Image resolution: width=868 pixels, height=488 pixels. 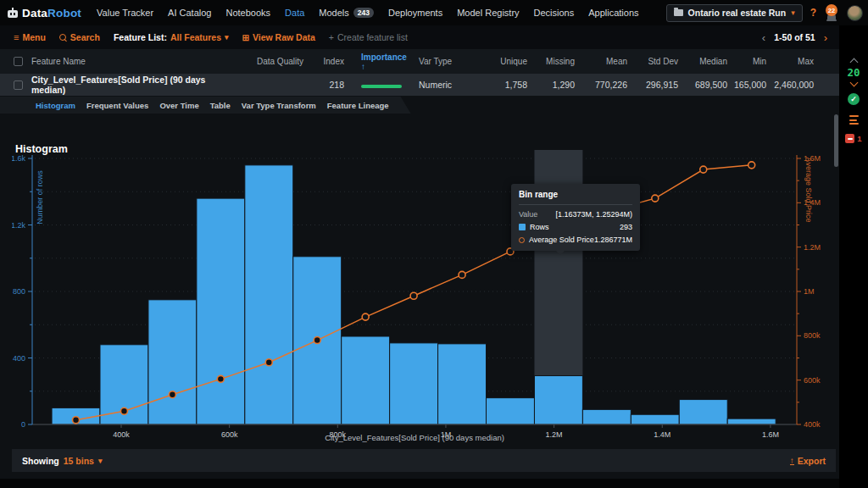 What do you see at coordinates (24, 424) in the screenshot?
I see `svg-text: 0` at bounding box center [24, 424].